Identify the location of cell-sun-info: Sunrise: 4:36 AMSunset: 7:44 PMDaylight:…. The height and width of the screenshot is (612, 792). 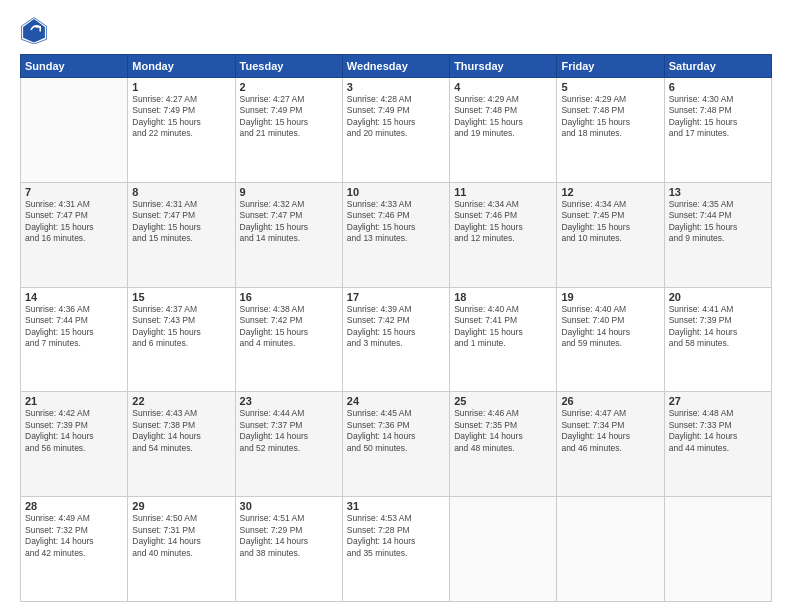
(74, 327).